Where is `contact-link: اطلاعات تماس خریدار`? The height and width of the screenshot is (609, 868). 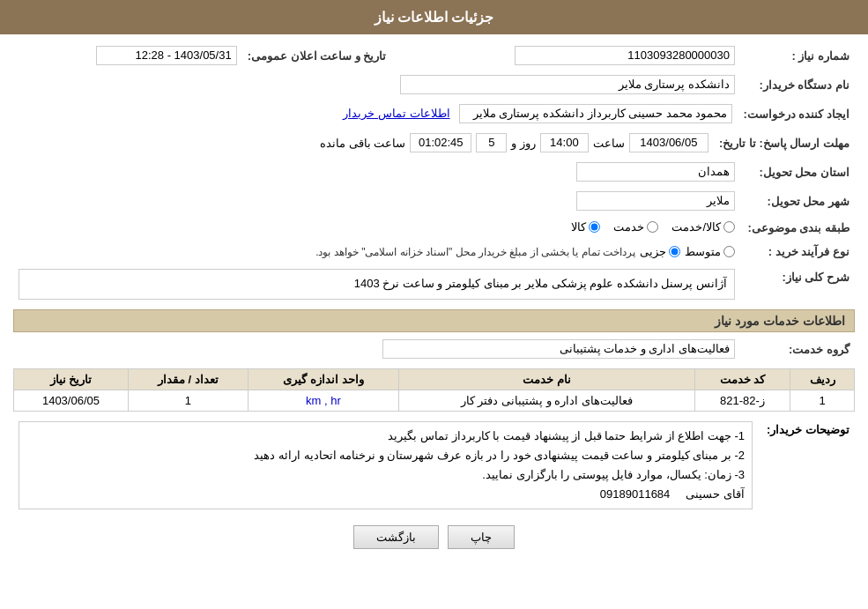 contact-link: اطلاعات تماس خریدار is located at coordinates (397, 113).